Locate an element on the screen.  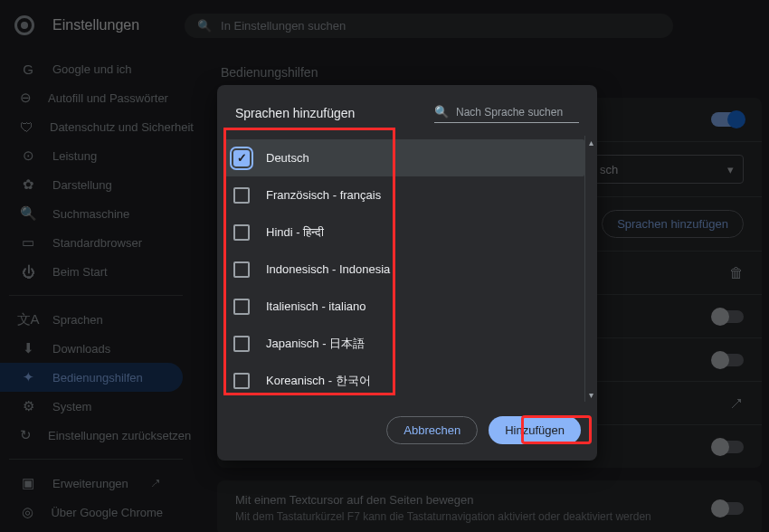
chevron-down-icon: ▾ is located at coordinates (731, 170).